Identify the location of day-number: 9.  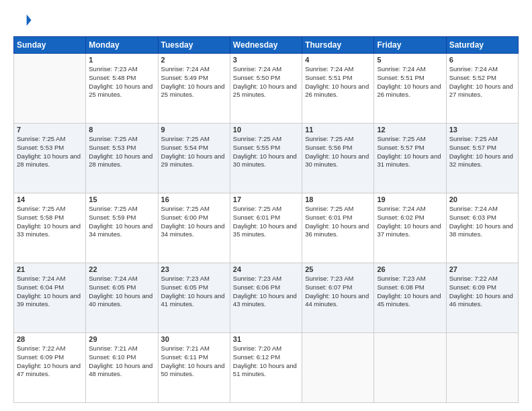
(194, 130).